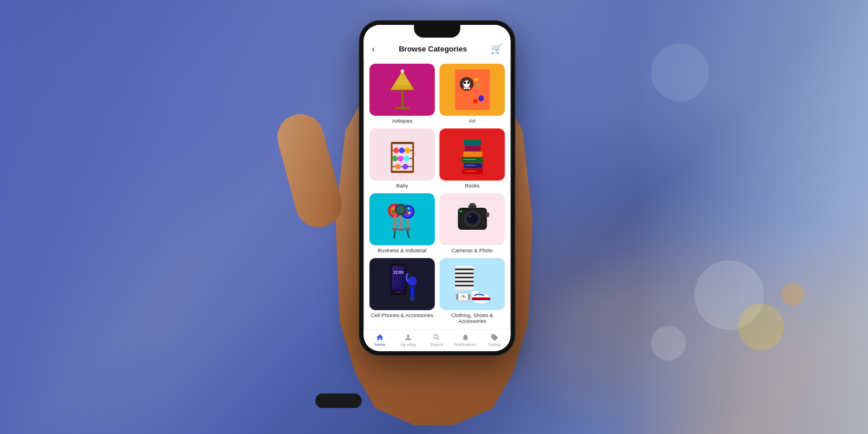 The height and width of the screenshot is (434, 868). Describe the element at coordinates (436, 345) in the screenshot. I see `nav-search-label: Search` at that location.